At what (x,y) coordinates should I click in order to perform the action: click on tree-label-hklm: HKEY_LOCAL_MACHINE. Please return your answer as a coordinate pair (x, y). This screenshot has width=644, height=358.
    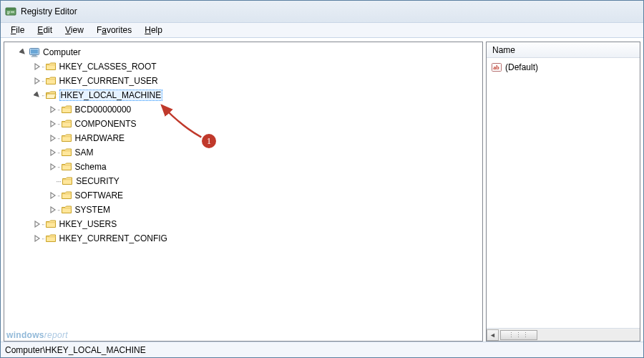
    Looking at the image, I should click on (112, 95).